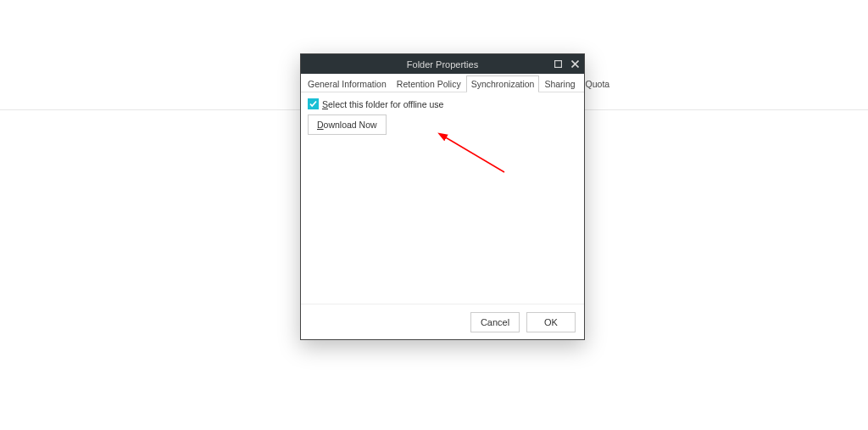 The width and height of the screenshot is (868, 430). What do you see at coordinates (504, 83) in the screenshot?
I see `tab-synchronization: Synchronization` at bounding box center [504, 83].